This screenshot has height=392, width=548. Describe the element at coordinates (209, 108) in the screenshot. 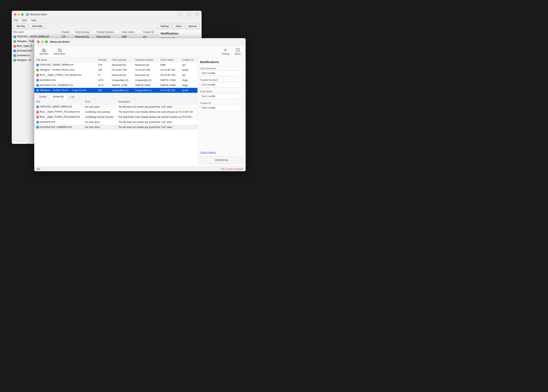

I see `creator-id-value: Don't modify` at that location.